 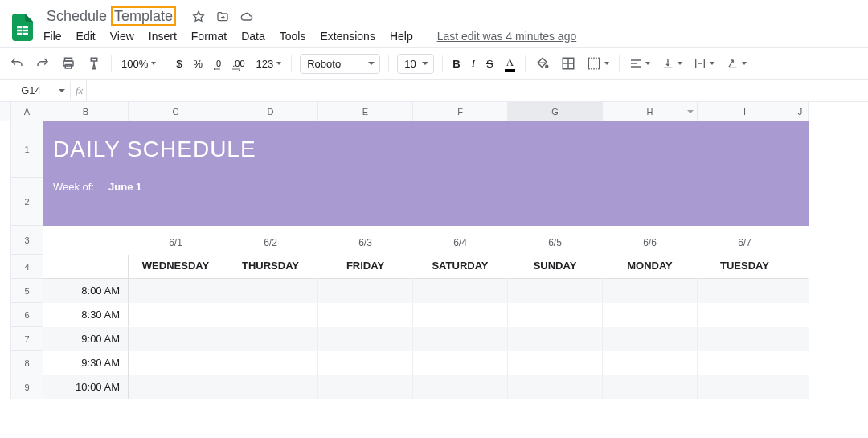 I want to click on menu-format: Format, so click(x=209, y=36).